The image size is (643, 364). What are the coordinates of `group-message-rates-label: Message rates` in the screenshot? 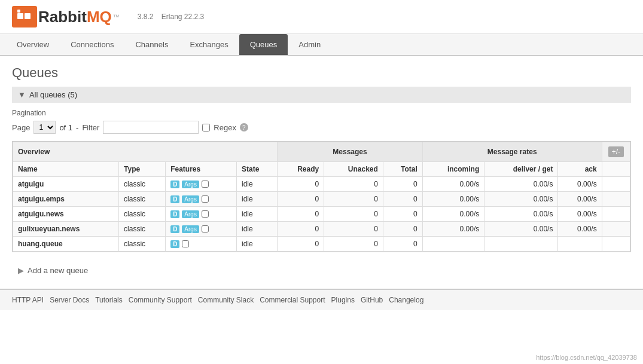 It's located at (512, 152).